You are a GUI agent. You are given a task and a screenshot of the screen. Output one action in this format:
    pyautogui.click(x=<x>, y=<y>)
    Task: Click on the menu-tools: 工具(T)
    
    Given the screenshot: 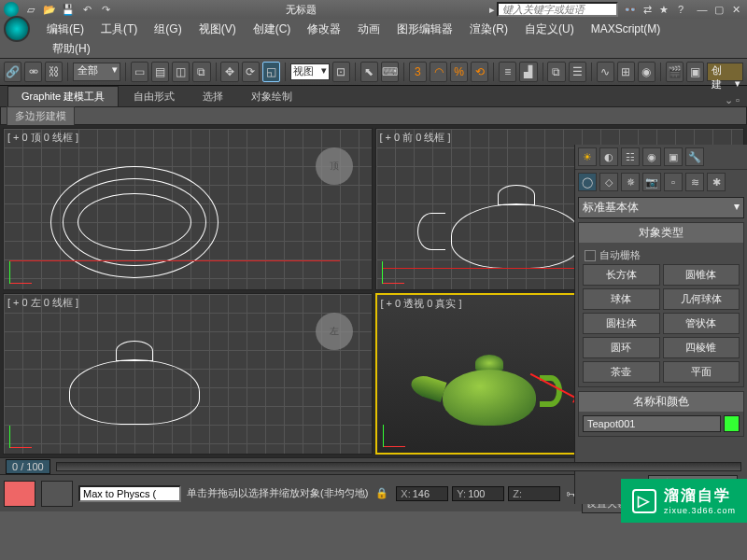 What is the action you would take?
    pyautogui.click(x=120, y=30)
    